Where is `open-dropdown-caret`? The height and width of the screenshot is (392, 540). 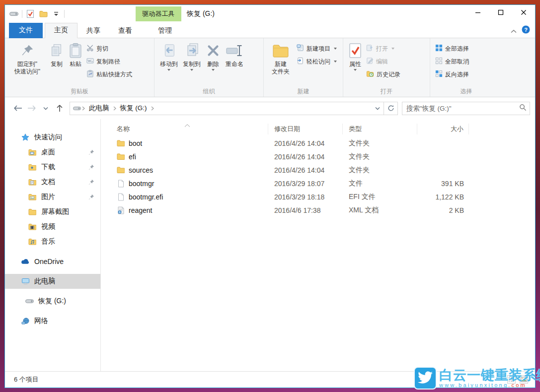 open-dropdown-caret is located at coordinates (393, 49).